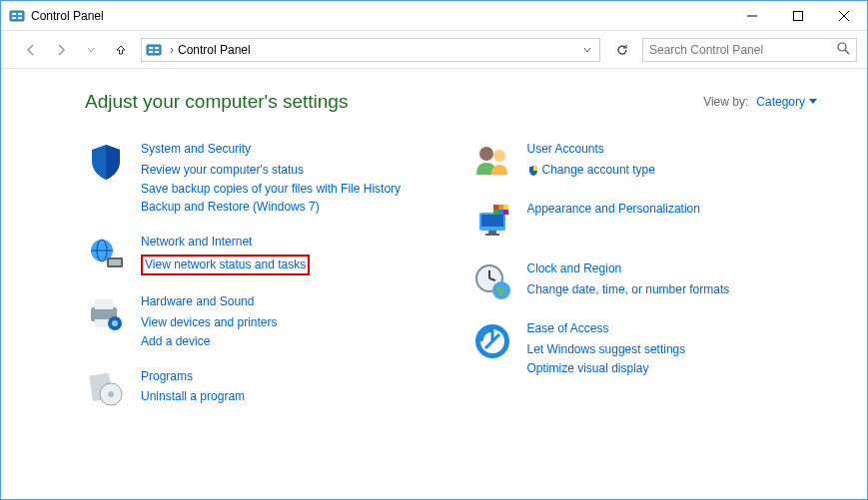 The width and height of the screenshot is (868, 500). Describe the element at coordinates (258, 321) in the screenshot. I see `category-hardware-sound: Hardware and Sound View devices and prin…` at that location.